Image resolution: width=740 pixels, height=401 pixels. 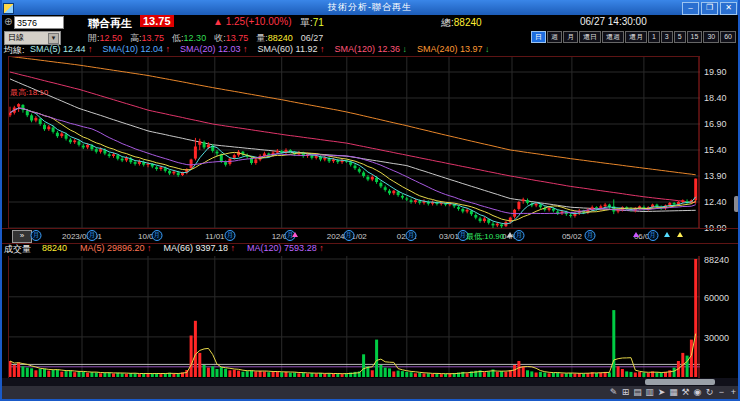 I want to click on cursor-icon: ➤, so click(x=662, y=392).